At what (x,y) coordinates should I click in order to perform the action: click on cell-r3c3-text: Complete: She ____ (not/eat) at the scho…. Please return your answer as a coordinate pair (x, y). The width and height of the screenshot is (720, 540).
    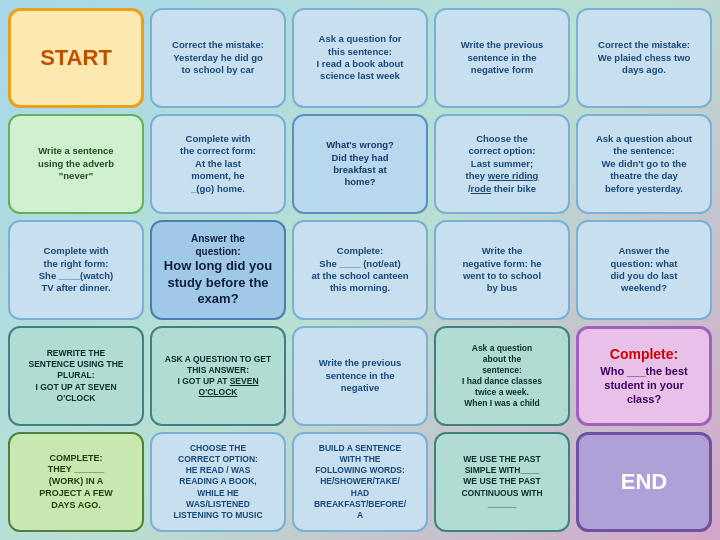
    Looking at the image, I should click on (360, 270).